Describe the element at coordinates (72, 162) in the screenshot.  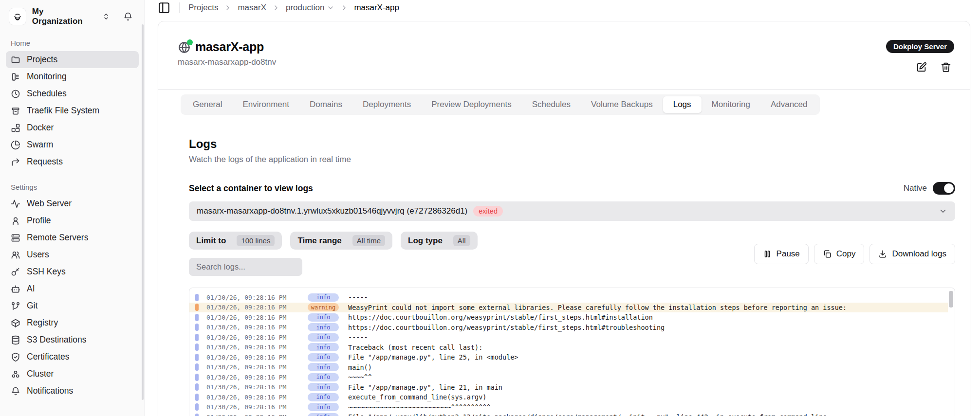
I see `sidebar-item-requests: Requests` at that location.